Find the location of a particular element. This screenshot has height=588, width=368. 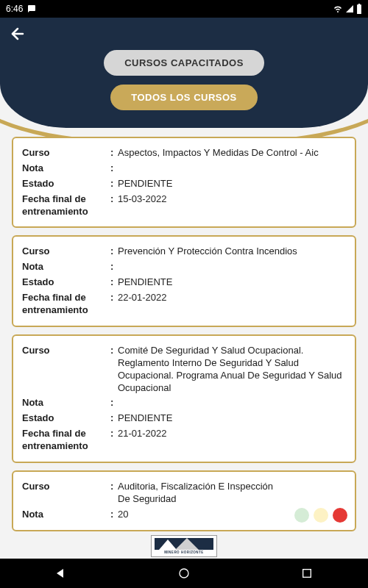

course-card: Curso : Aspectos, Impactos Y Medidas De … is located at coordinates (184, 182).